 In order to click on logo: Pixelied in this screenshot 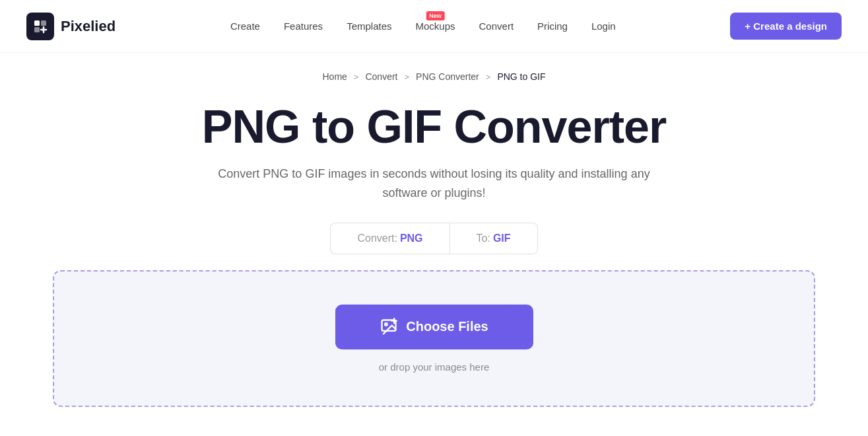, I will do `click(71, 26)`.